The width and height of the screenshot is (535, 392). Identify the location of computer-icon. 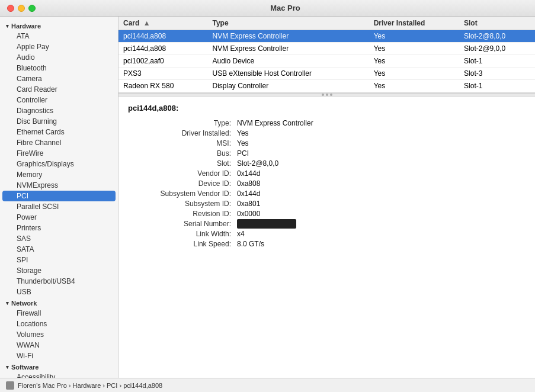
(10, 385).